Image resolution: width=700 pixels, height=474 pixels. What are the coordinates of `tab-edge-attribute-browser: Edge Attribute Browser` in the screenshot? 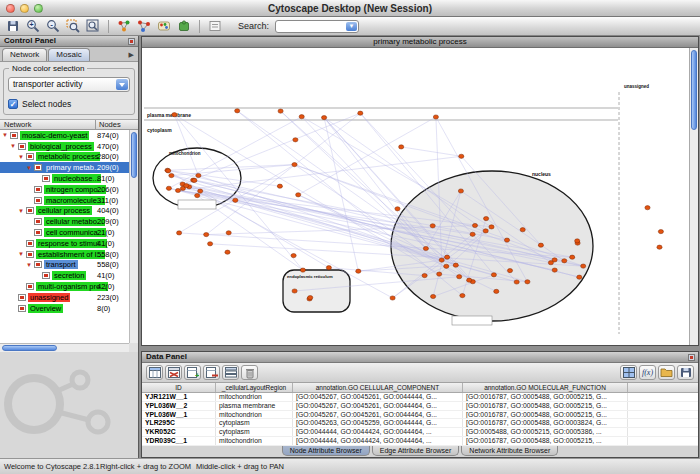 It's located at (416, 451).